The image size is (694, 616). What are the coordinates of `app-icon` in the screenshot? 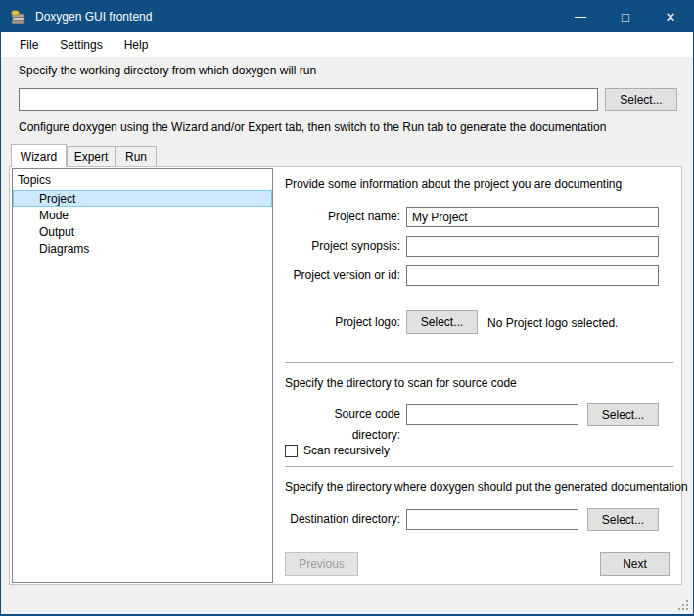 It's located at (18, 18).